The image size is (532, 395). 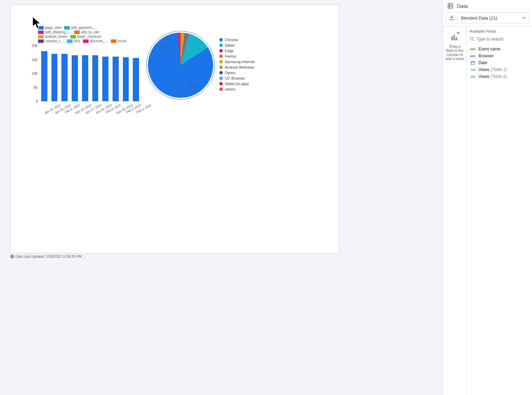 I want to click on pie-legend-item: Safari, so click(x=237, y=45).